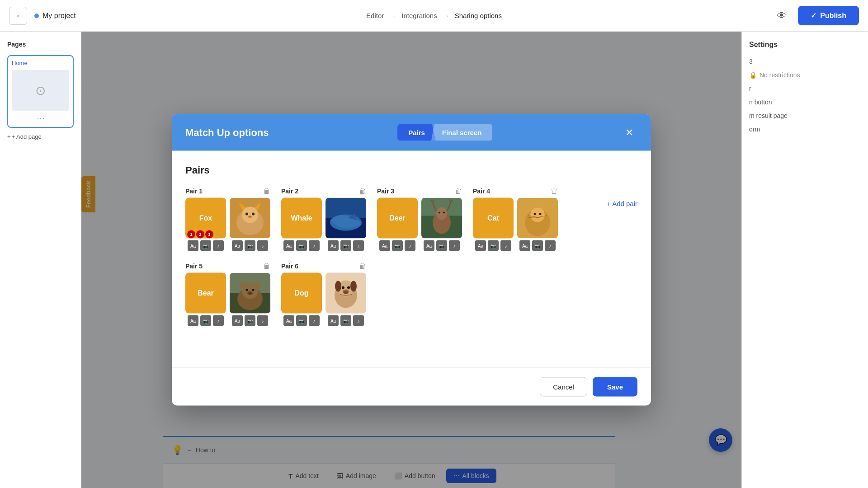  I want to click on right-panel-item-r: r, so click(805, 89).